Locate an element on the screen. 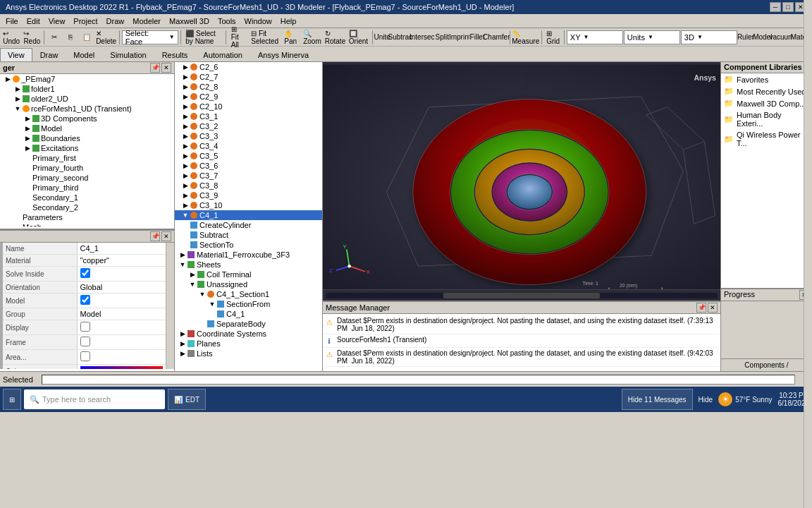 This screenshot has height=508, width=812. tree-item-sectionto: SectionTo is located at coordinates (248, 245).